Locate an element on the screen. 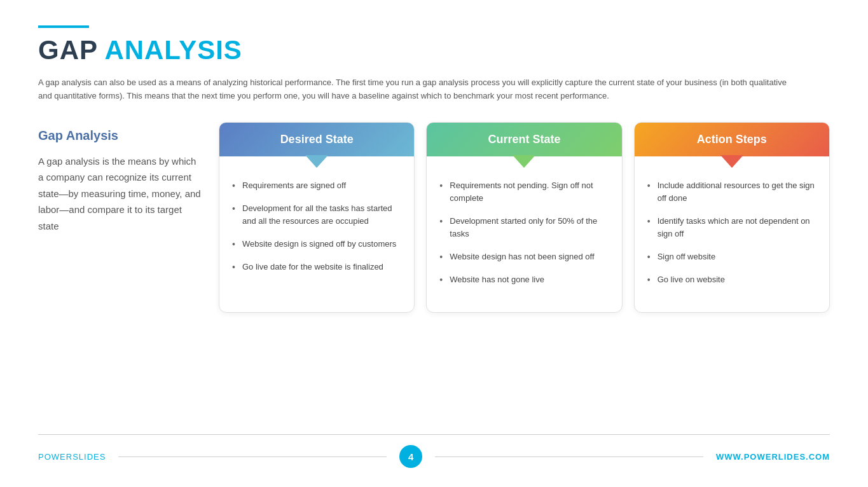 This screenshot has width=868, height=487. description-text: A gap analysis can also be used as a mea… is located at coordinates (420, 90).